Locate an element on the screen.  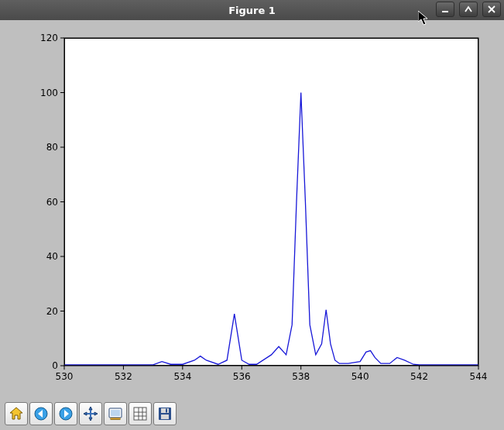
minimize-button is located at coordinates (445, 9).